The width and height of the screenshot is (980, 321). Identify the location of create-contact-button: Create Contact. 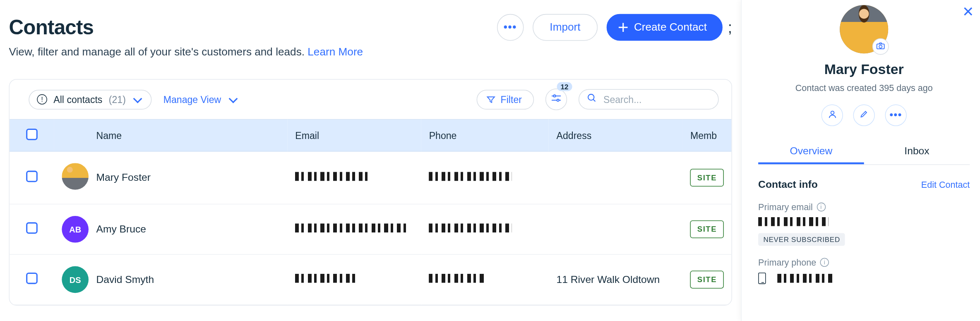
(665, 27).